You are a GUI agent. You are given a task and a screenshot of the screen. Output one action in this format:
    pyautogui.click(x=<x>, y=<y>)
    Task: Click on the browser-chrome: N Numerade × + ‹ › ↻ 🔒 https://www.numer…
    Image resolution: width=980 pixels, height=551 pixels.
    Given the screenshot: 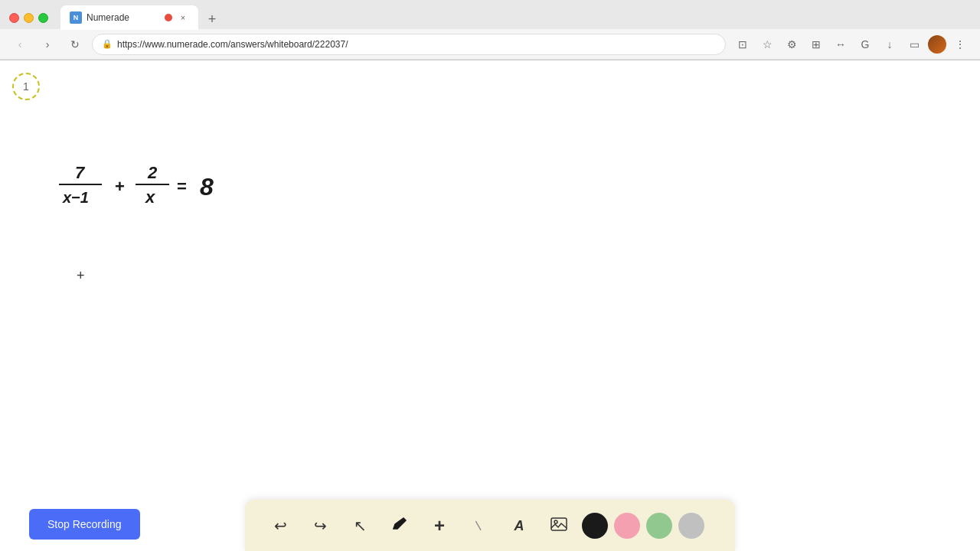 What is the action you would take?
    pyautogui.click(x=490, y=31)
    